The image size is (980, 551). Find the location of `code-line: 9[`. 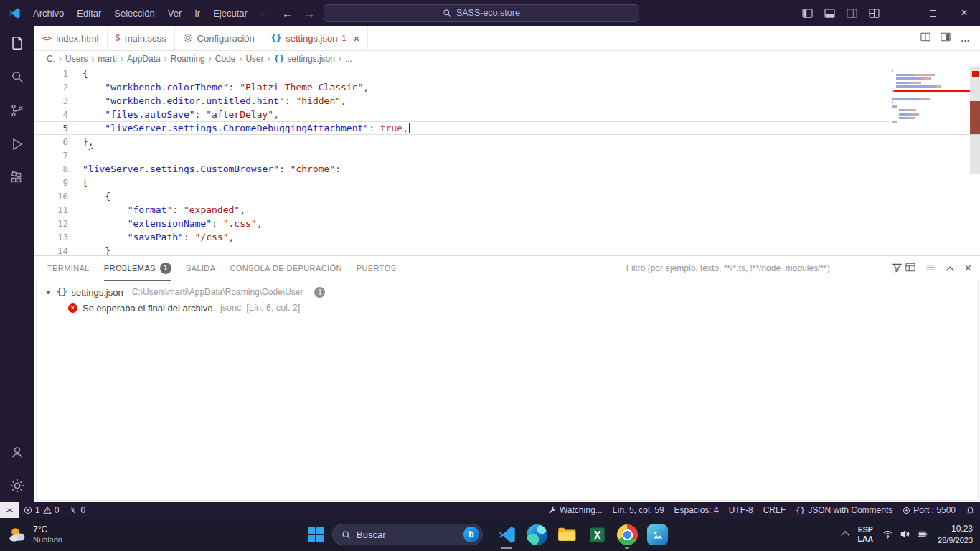

code-line: 9[ is located at coordinates (507, 182).